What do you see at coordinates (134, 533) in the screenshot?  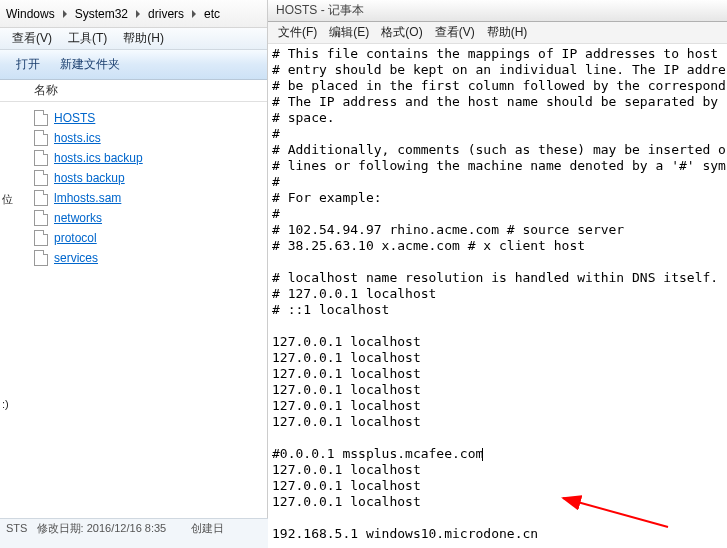 I see `status-bar: STS 修改日期: 2016/12/16 8:35 创建日` at bounding box center [134, 533].